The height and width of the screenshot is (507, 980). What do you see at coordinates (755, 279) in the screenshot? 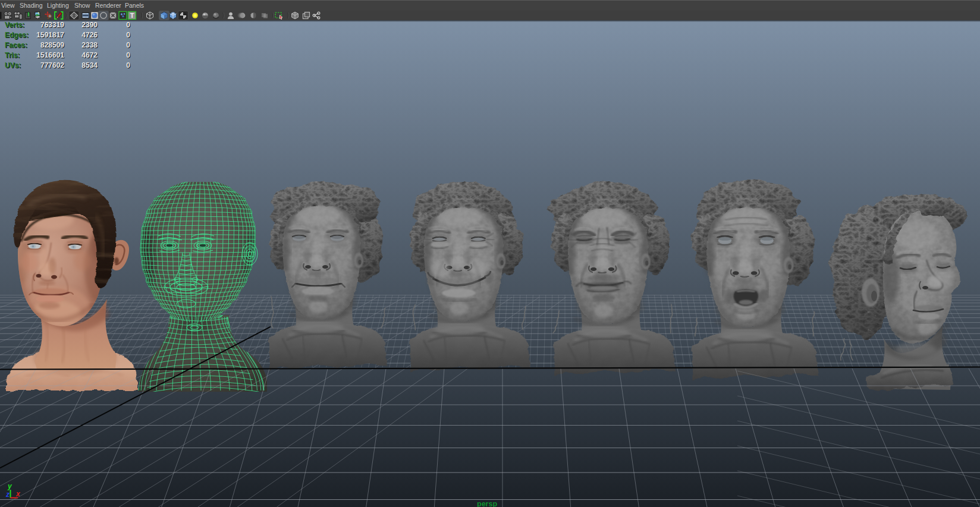
I see `head-scan-openmouth` at bounding box center [755, 279].